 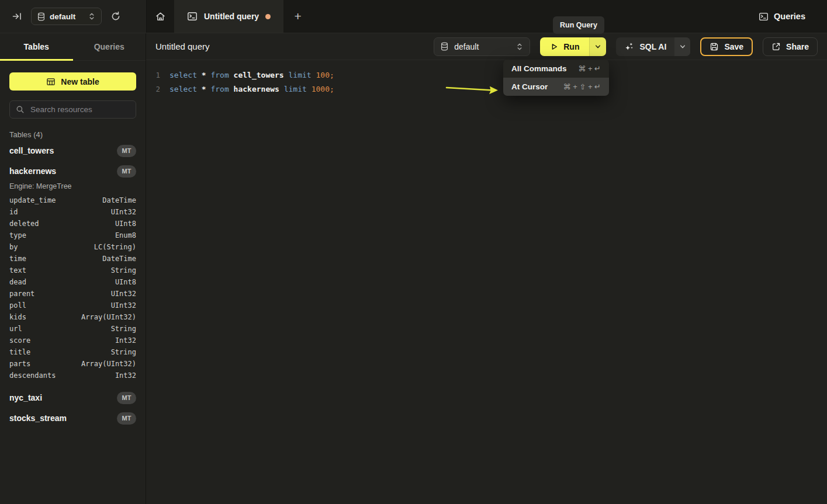 I want to click on search-icon, so click(x=20, y=110).